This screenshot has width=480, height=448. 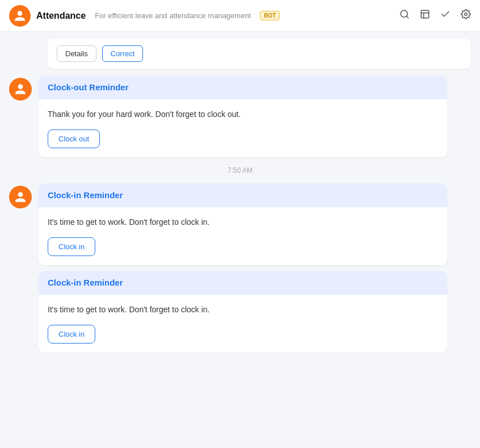 I want to click on partial-card: Details Correct, so click(x=259, y=53).